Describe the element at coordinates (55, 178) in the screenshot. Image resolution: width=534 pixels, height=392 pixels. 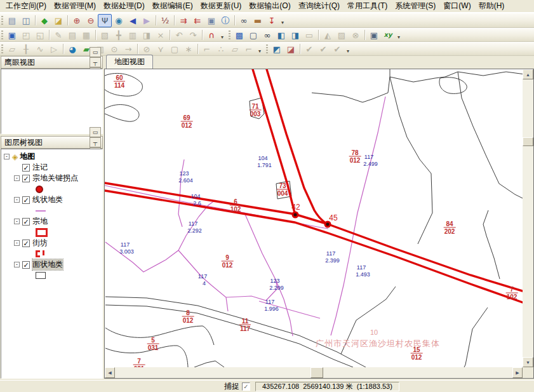
I see `layer-label-parcel-key-points: 宗地关键拐点` at that location.